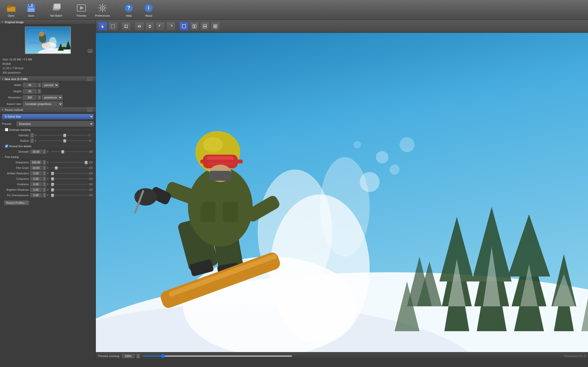 This screenshot has height=367, width=588. I want to click on crispness-input, so click(36, 179).